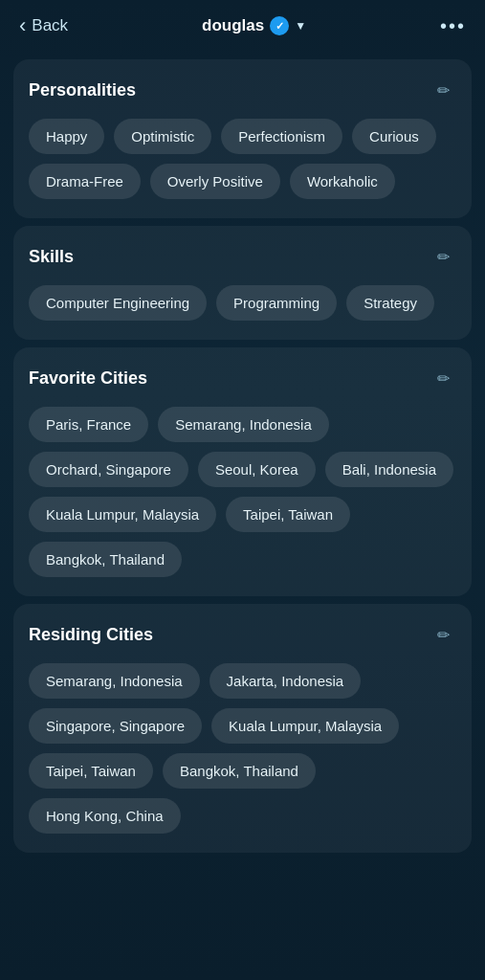 Image resolution: width=485 pixels, height=980 pixels. I want to click on section-header-favorite-cities: Favorite Cities, so click(243, 378).